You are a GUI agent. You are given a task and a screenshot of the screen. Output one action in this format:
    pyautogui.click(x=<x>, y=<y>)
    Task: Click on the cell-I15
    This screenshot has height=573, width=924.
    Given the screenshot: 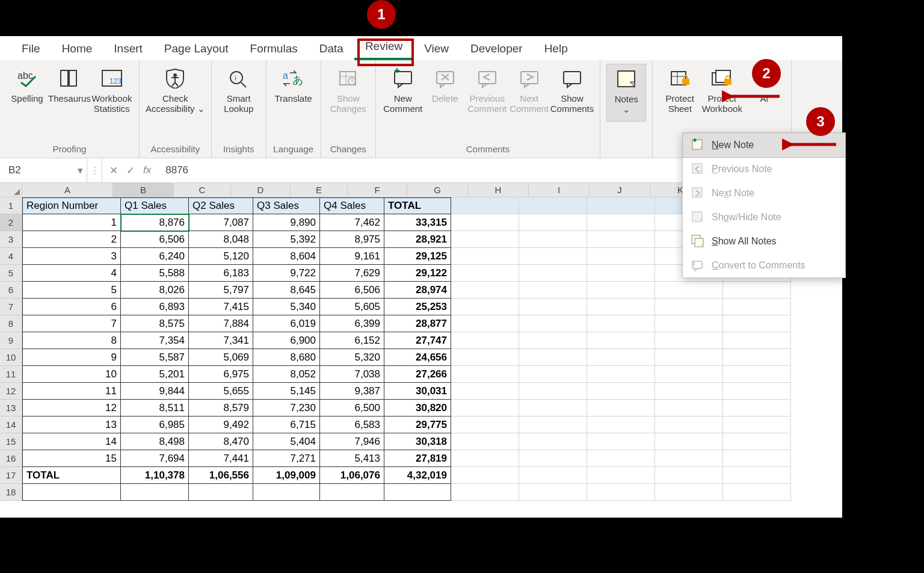 What is the action you would take?
    pyautogui.click(x=621, y=442)
    